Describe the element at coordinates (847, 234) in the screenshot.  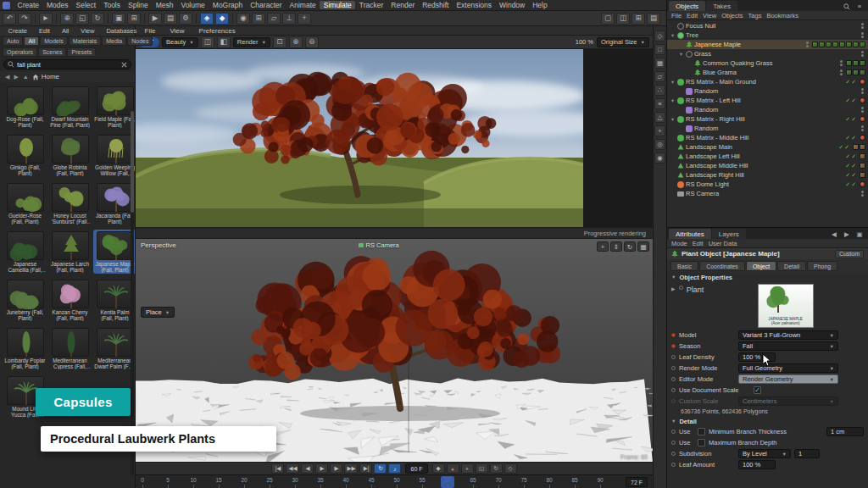
I see `history-forward-icon: ▶` at that location.